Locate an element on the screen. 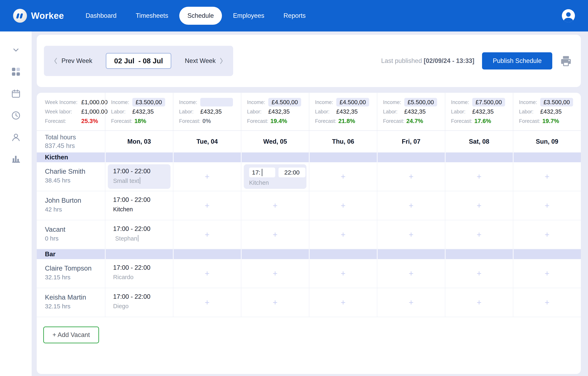 The image size is (588, 376). day-header-1: Mon, 03 is located at coordinates (139, 142).